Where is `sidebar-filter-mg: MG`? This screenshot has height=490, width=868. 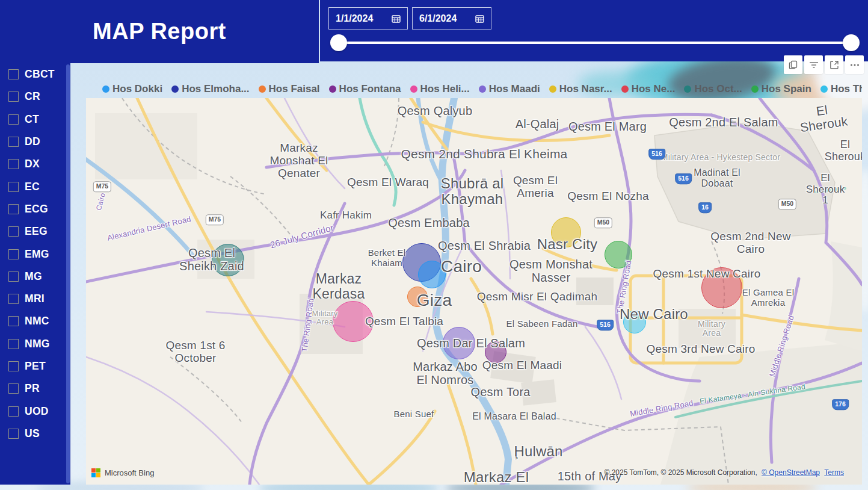 sidebar-filter-mg: MG is located at coordinates (35, 277).